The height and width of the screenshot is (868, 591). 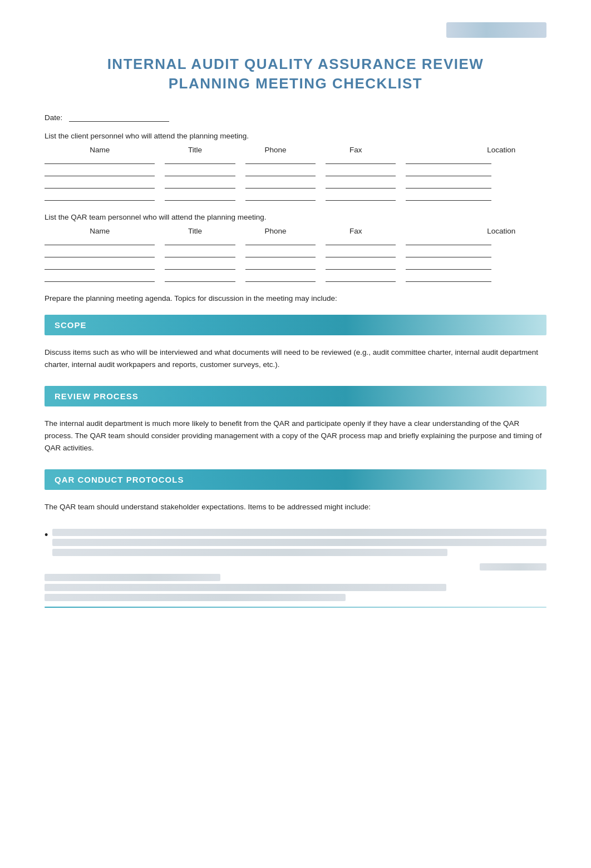 What do you see at coordinates (100, 231) in the screenshot?
I see `col-header-name-2: Name` at bounding box center [100, 231].